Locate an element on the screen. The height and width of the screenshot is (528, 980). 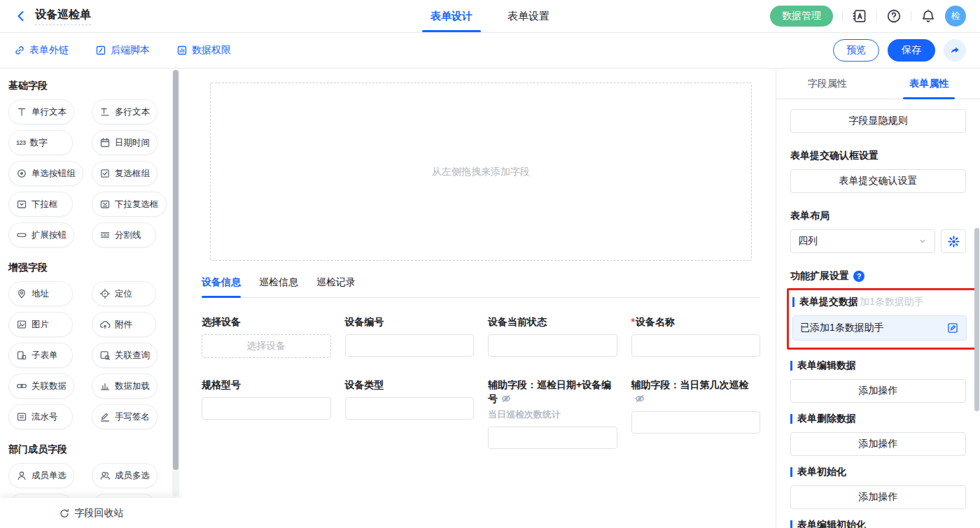
field-label: 规格型号 is located at coordinates (266, 385).